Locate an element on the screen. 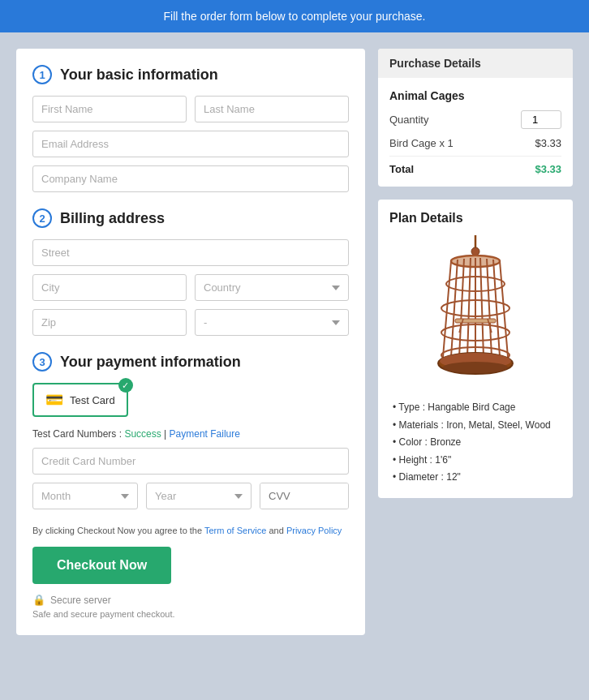 This screenshot has width=589, height=700. zip-state-row: - is located at coordinates (191, 323).